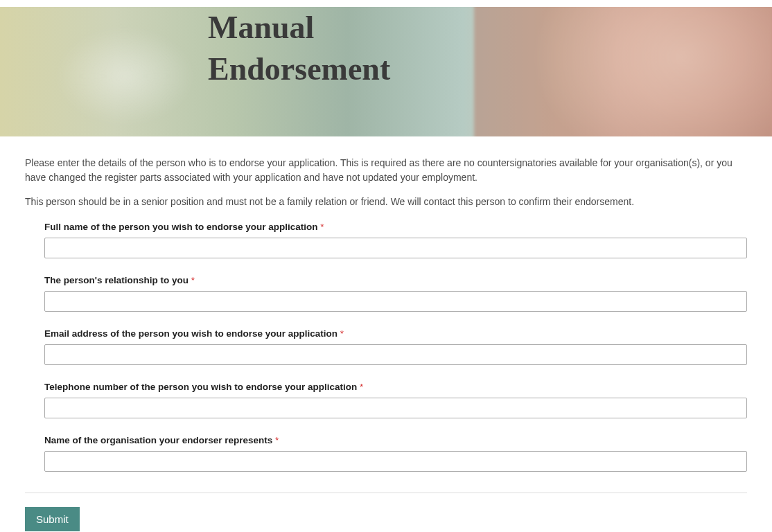  What do you see at coordinates (396, 301) in the screenshot?
I see `input-relationship` at bounding box center [396, 301].